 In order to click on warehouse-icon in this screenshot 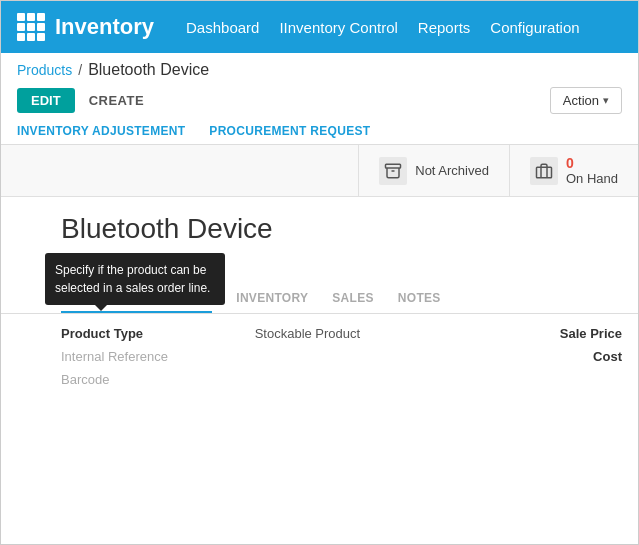, I will do `click(544, 171)`.